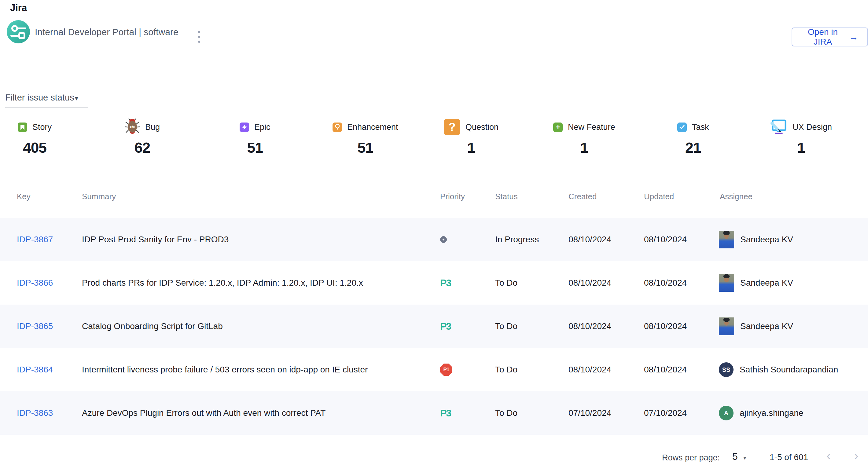  What do you see at coordinates (35, 137) in the screenshot?
I see `counter-story: Story 405` at bounding box center [35, 137].